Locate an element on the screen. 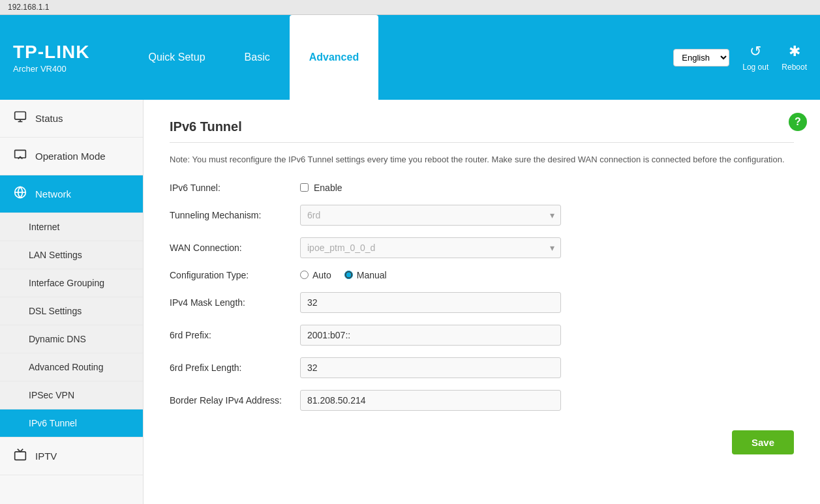 The height and width of the screenshot is (504, 820). logout-label: Log out is located at coordinates (755, 67).